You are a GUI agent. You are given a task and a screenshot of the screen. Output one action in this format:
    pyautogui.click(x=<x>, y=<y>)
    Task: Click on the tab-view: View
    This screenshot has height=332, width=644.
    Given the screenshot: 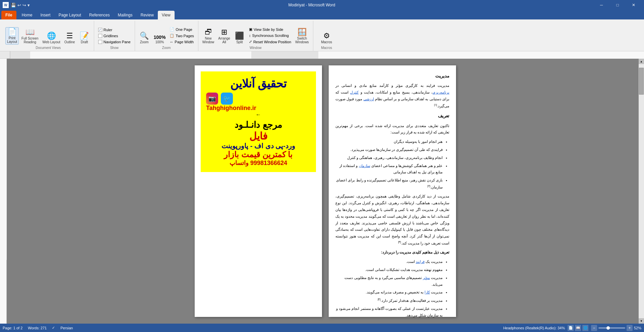 What is the action you would take?
    pyautogui.click(x=166, y=15)
    